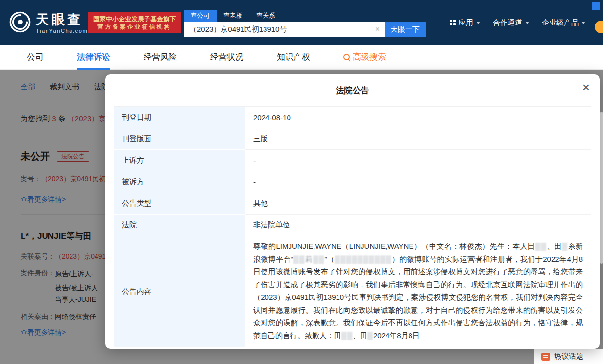 This screenshot has width=603, height=364. Describe the element at coordinates (546, 357) in the screenshot. I see `hot-topics-icon` at that location.